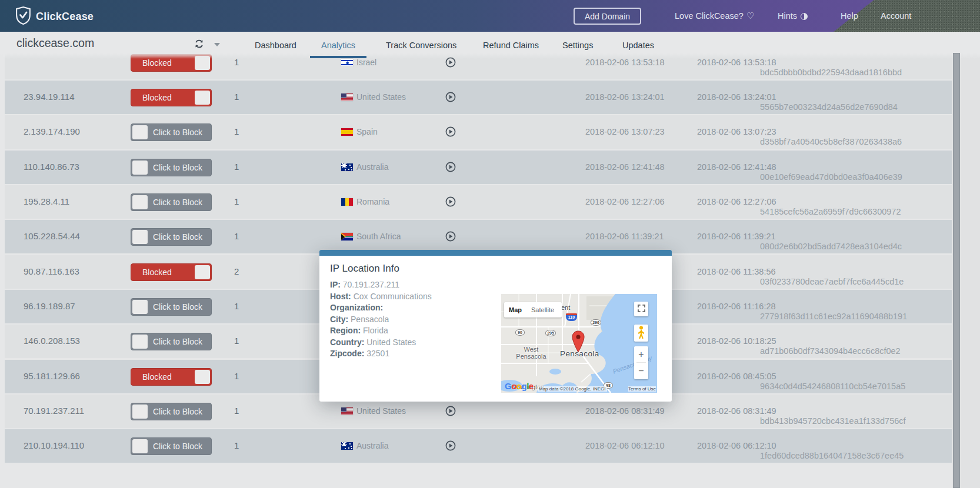 Image resolution: width=980 pixels, height=488 pixels. What do you see at coordinates (519, 386) in the screenshot?
I see `google-logo: Google` at bounding box center [519, 386].